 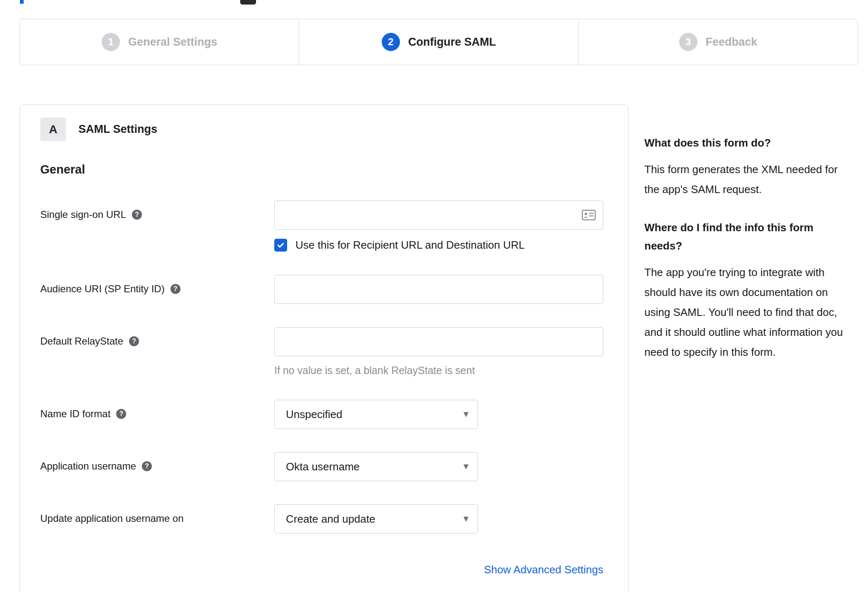 I want to click on checkmark-icon, so click(x=280, y=245).